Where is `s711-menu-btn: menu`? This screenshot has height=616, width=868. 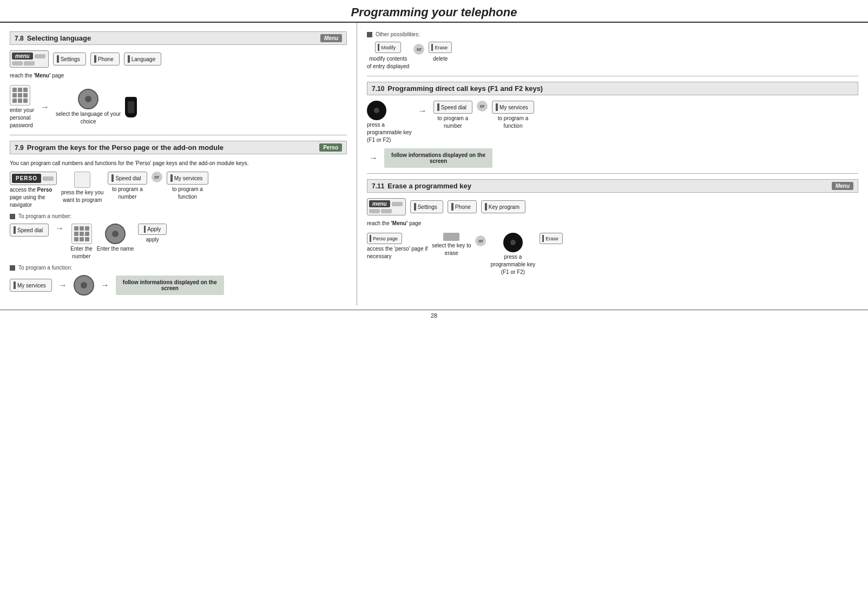 s711-menu-btn: menu is located at coordinates (380, 204).